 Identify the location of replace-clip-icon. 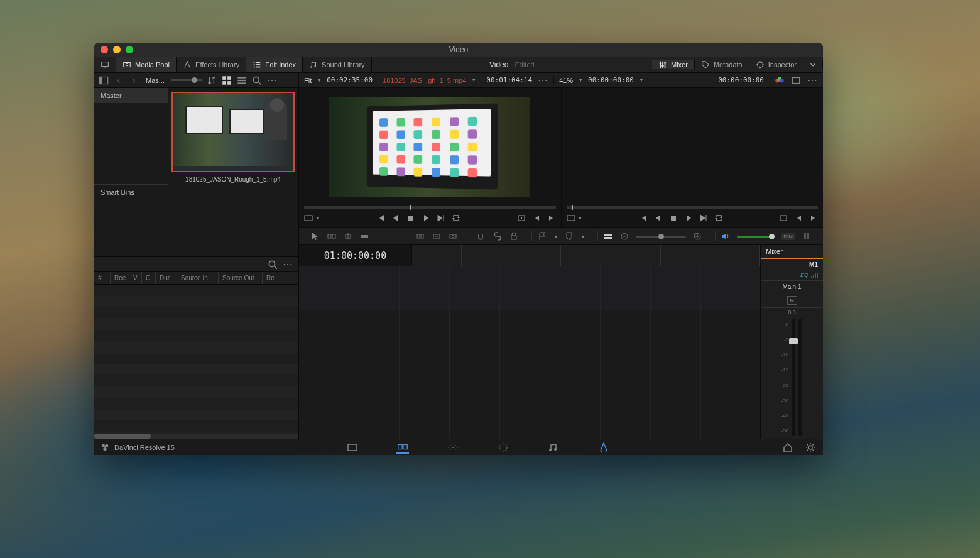
(453, 236).